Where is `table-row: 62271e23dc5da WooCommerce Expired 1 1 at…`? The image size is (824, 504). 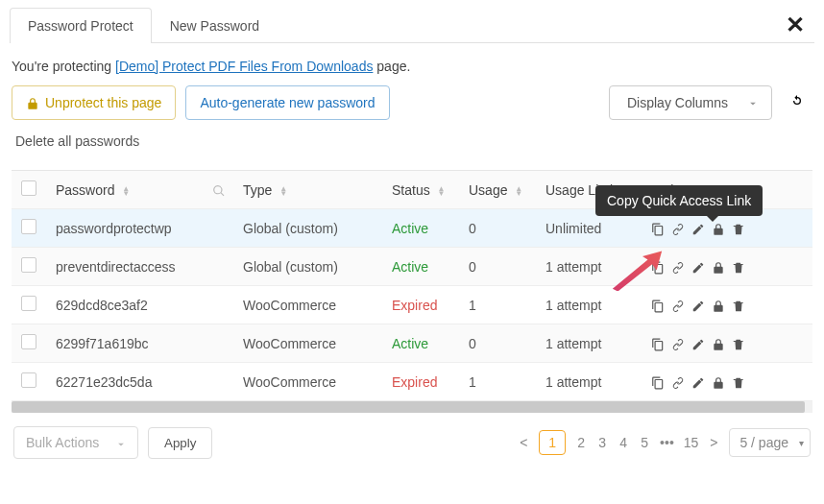
table-row: 62271e23dc5da WooCommerce Expired 1 1 at… is located at coordinates (412, 382).